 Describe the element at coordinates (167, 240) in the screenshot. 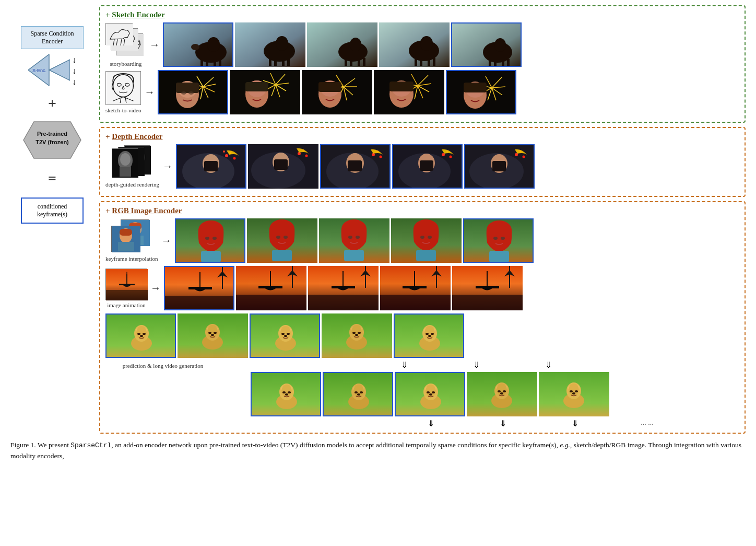

I see `arrow-right-4: →` at that location.